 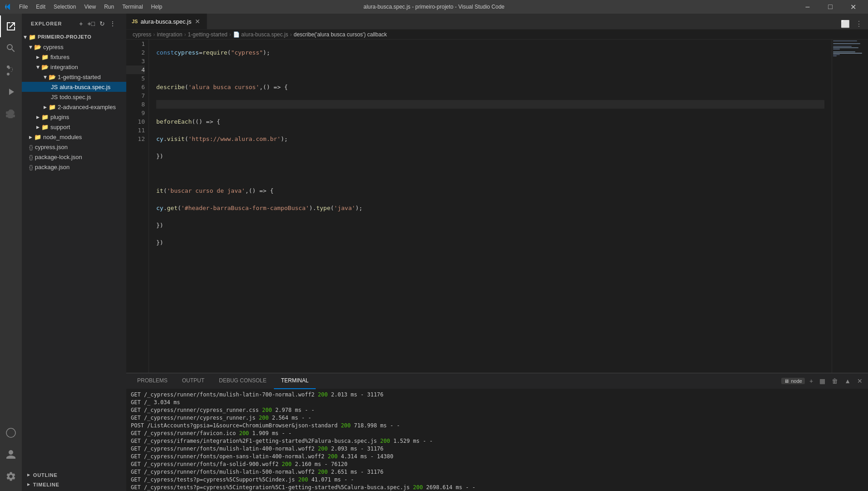 I want to click on tab-debug-console: DEBUG CONSOLE, so click(x=243, y=381).